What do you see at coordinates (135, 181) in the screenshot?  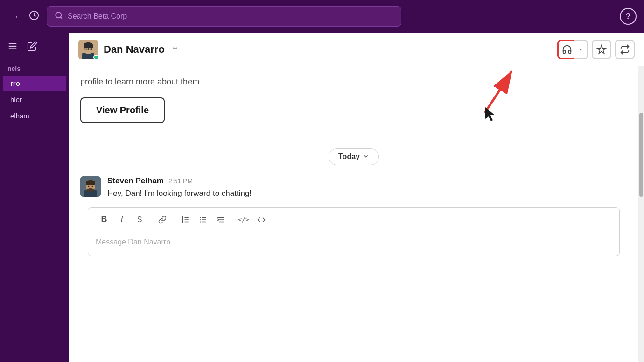 I see `message-sender: Steven Pelham` at bounding box center [135, 181].